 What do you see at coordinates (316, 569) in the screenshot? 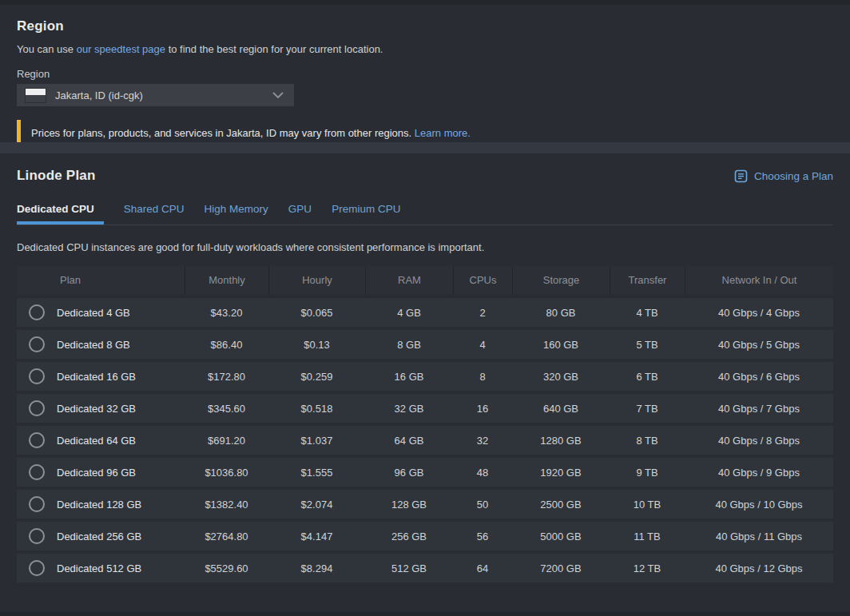
I see `cell-hourly: $8.294` at bounding box center [316, 569].